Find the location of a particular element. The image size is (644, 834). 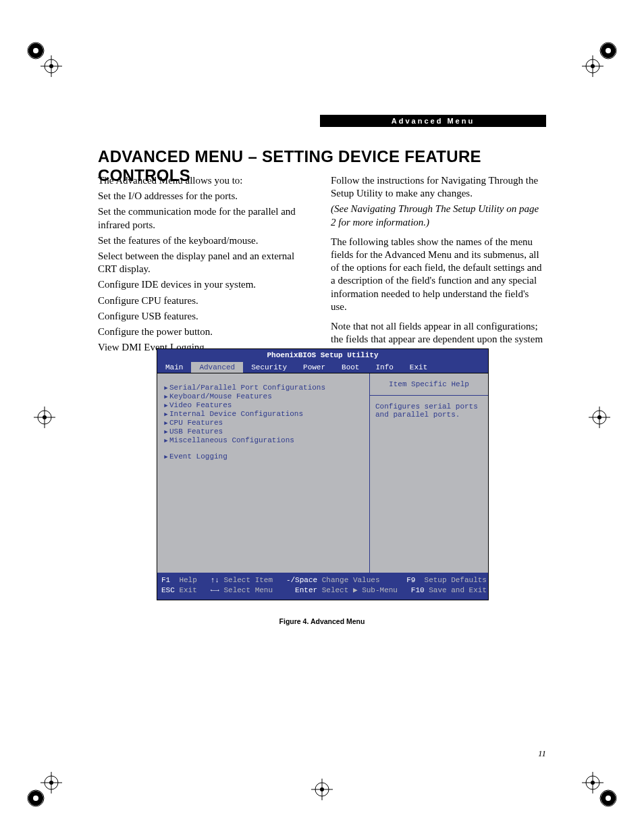

bios-tab-exit: Exit is located at coordinates (419, 367).